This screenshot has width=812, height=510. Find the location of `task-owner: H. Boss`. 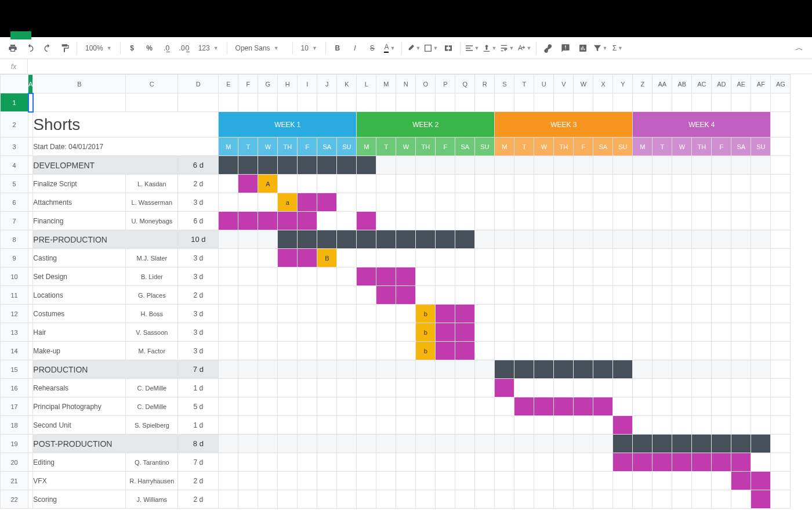

task-owner: H. Boss is located at coordinates (152, 314).